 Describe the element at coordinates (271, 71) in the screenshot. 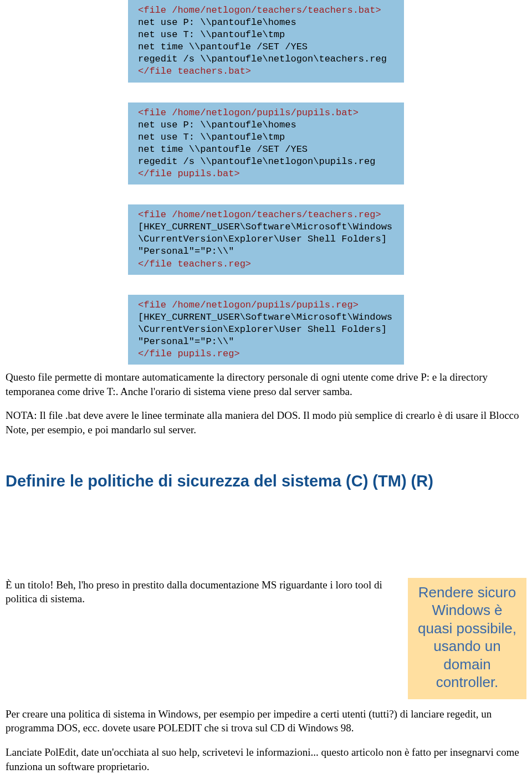

I see `code-line: </file teachers.bat>` at that location.